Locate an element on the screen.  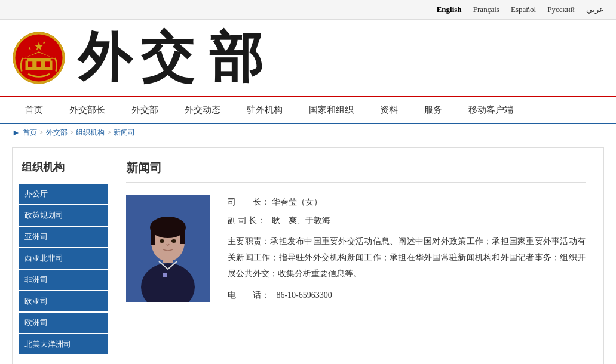
sidebar-item-office: 办公厅 is located at coordinates (63, 194).